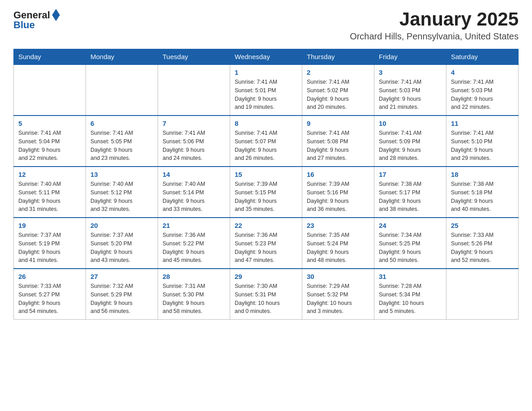  Describe the element at coordinates (410, 277) in the screenshot. I see `day-number: 31` at that location.